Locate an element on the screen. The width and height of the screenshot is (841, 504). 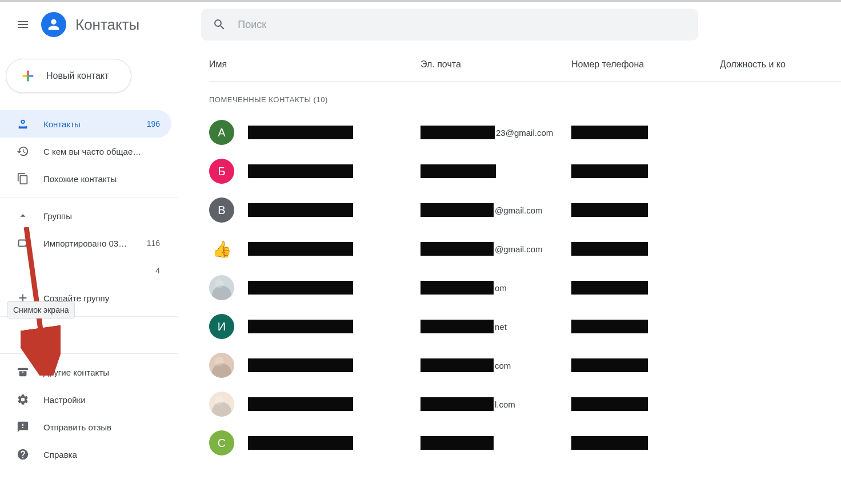
table-row: 👍 @gmail.com is located at coordinates (525, 249).